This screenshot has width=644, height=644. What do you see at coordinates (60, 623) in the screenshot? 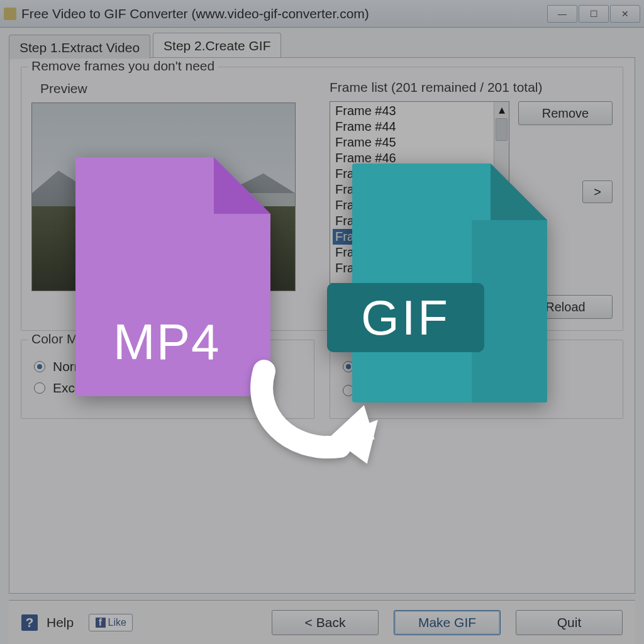
I see `help-label: Help` at bounding box center [60, 623].